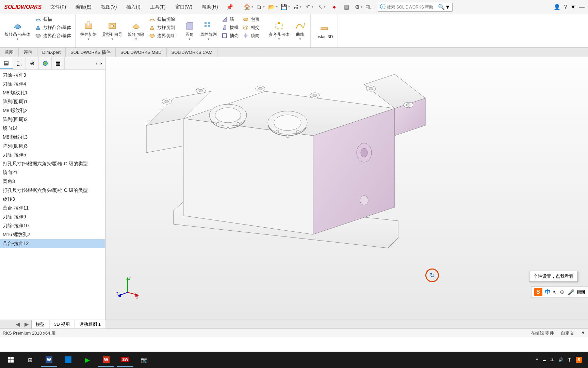 The width and height of the screenshot is (588, 368). What do you see at coordinates (18, 324) in the screenshot?
I see `tabs-left-icon: ◀` at bounding box center [18, 324].